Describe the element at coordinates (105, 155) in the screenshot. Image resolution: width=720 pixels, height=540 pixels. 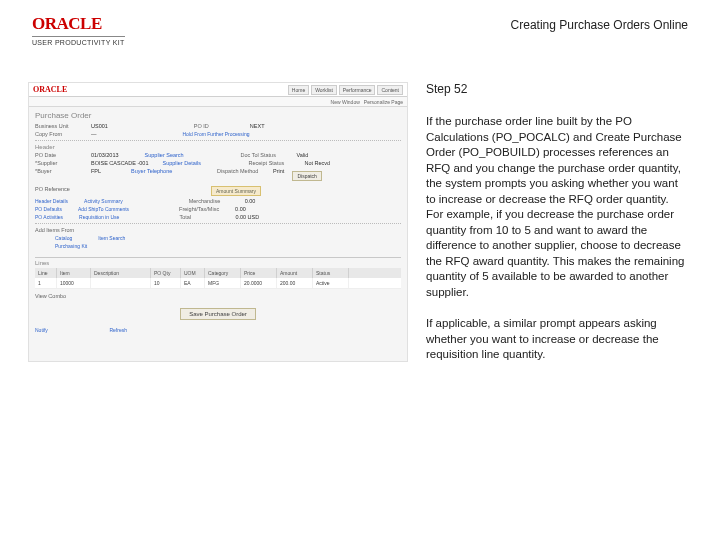
I see `po-date-value: 01/03/2013` at that location.